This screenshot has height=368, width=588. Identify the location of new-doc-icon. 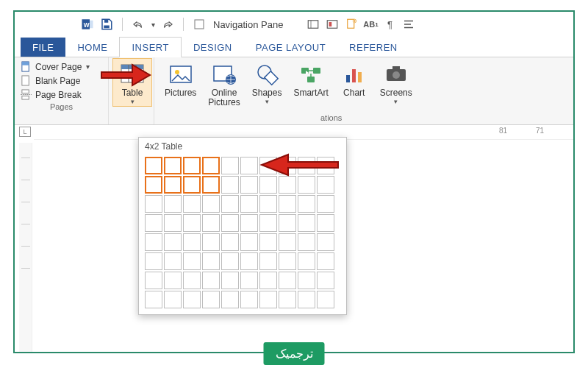
(351, 24).